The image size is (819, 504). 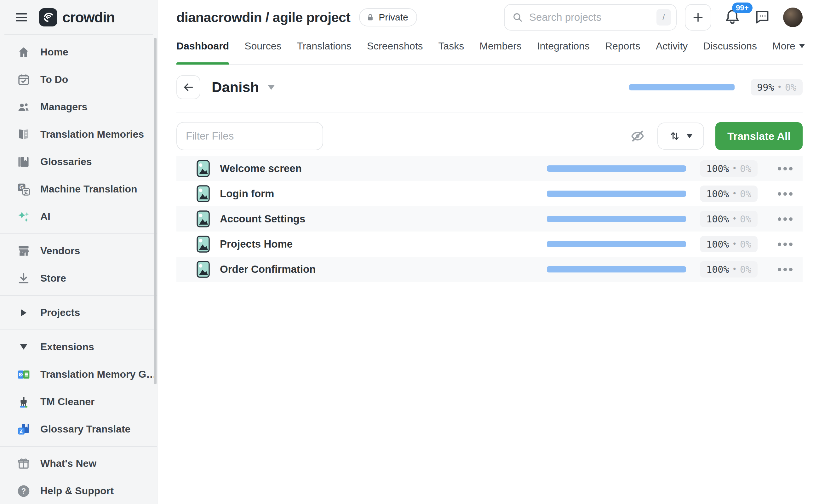 I want to click on files-toolbar: Translate All, so click(x=489, y=136).